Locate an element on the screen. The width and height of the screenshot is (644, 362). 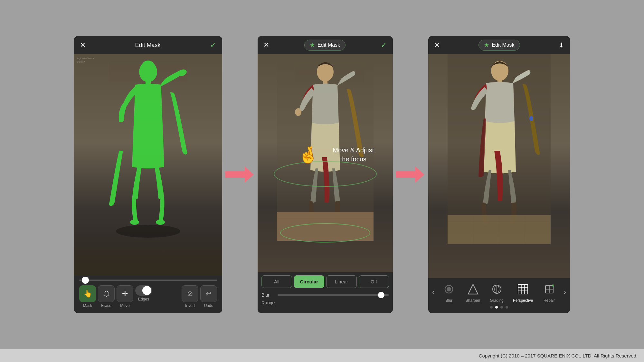
perspective-effect-icon is located at coordinates (523, 289).